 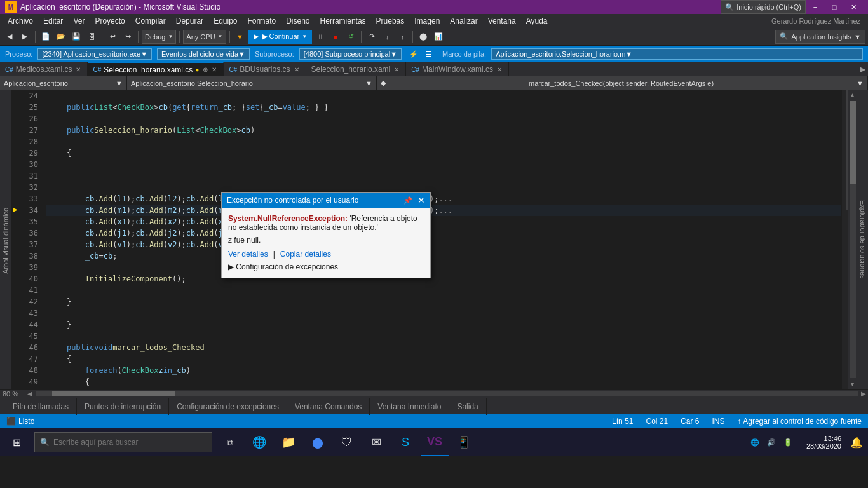 What do you see at coordinates (156, 69) in the screenshot?
I see `tab-seleccion-horario-cs: C# Seleccion_horario.xaml.cs ● ⊕ ✕` at bounding box center [156, 69].